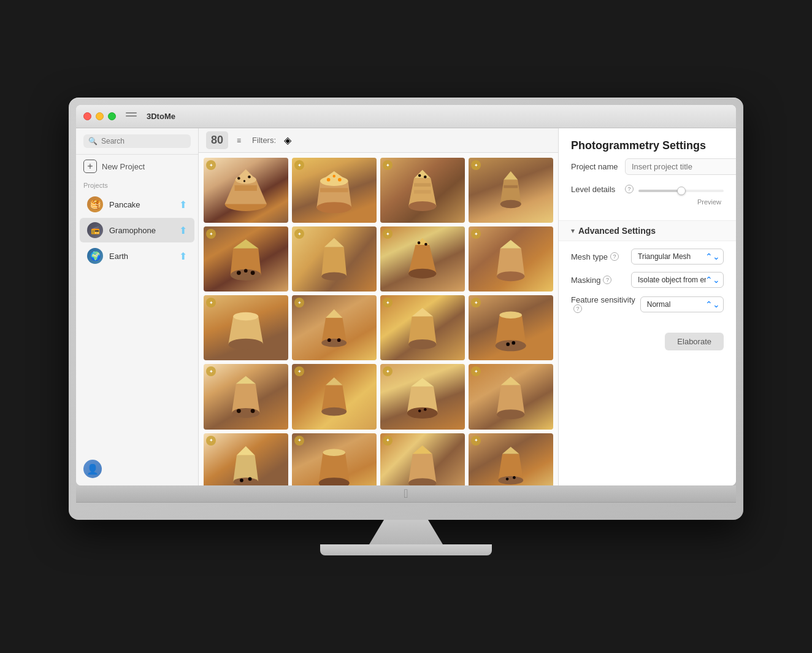 This screenshot has height=653, width=812. What do you see at coordinates (246, 396) in the screenshot?
I see `image-cell-13: ✦` at bounding box center [246, 396].